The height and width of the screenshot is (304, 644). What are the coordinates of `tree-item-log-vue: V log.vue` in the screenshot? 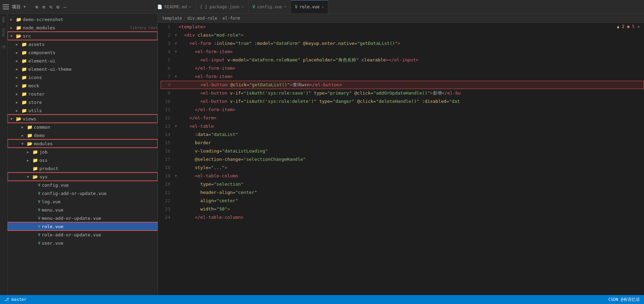 It's located at (83, 202).